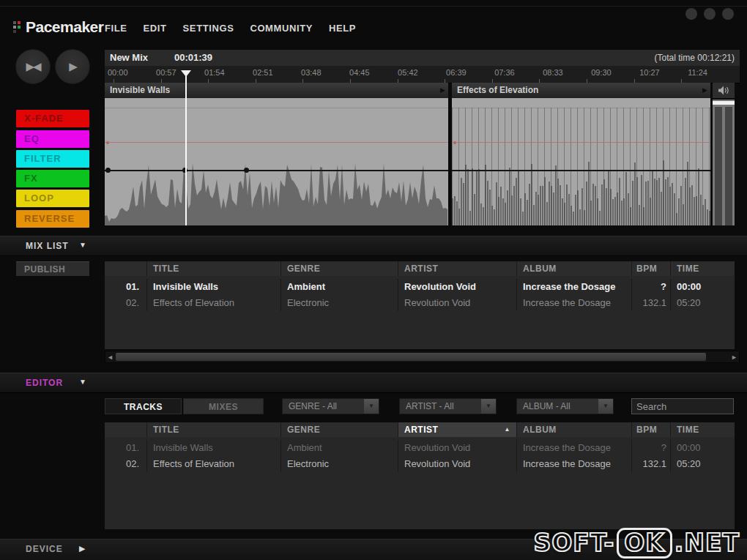 The image size is (747, 560). What do you see at coordinates (126, 269) in the screenshot?
I see `col-num` at bounding box center [126, 269].